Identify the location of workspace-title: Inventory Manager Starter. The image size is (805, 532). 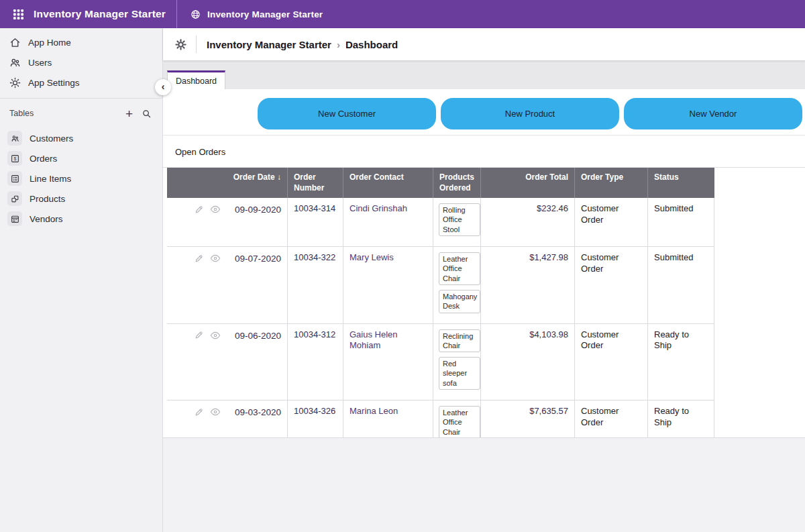
(99, 14).